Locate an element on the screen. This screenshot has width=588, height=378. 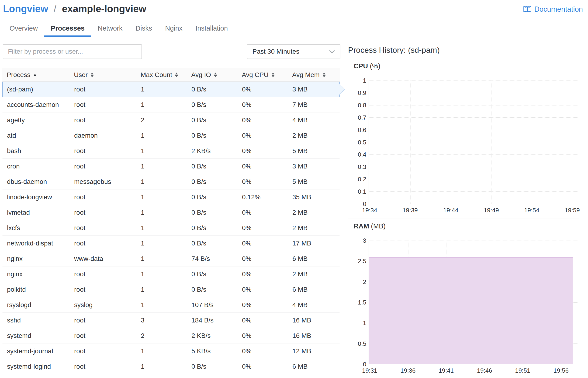
chevron-down-icon is located at coordinates (332, 52).